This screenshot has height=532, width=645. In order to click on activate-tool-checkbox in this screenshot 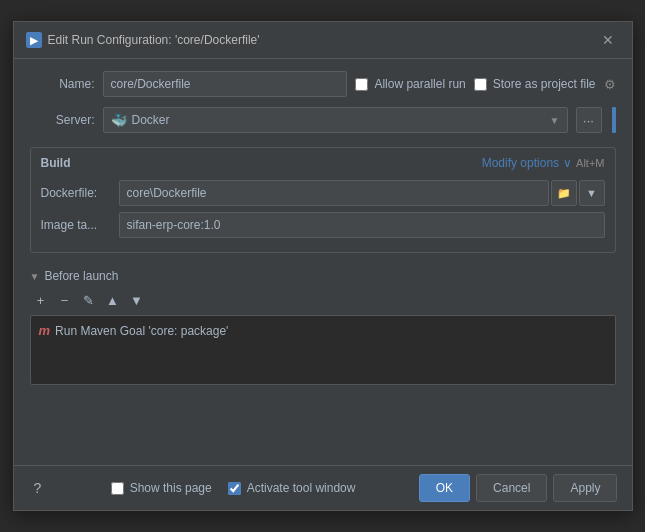, I will do `click(234, 488)`.